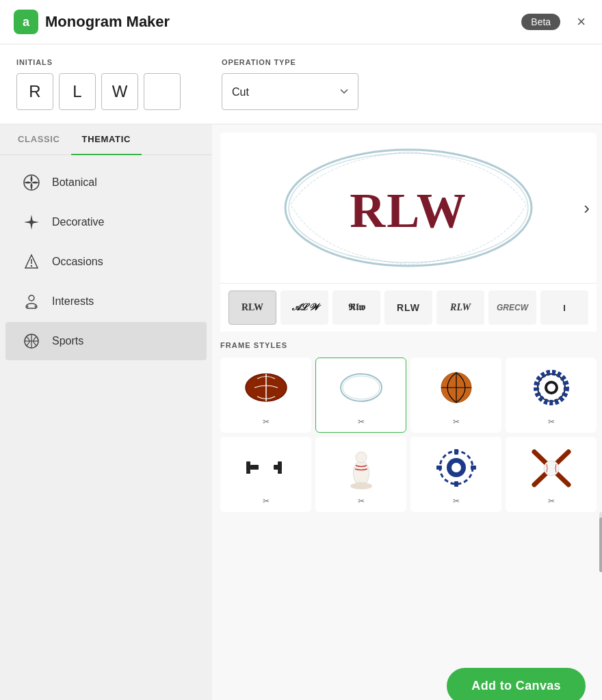  Describe the element at coordinates (408, 308) in the screenshot. I see `font-style-3: RLW` at that location.